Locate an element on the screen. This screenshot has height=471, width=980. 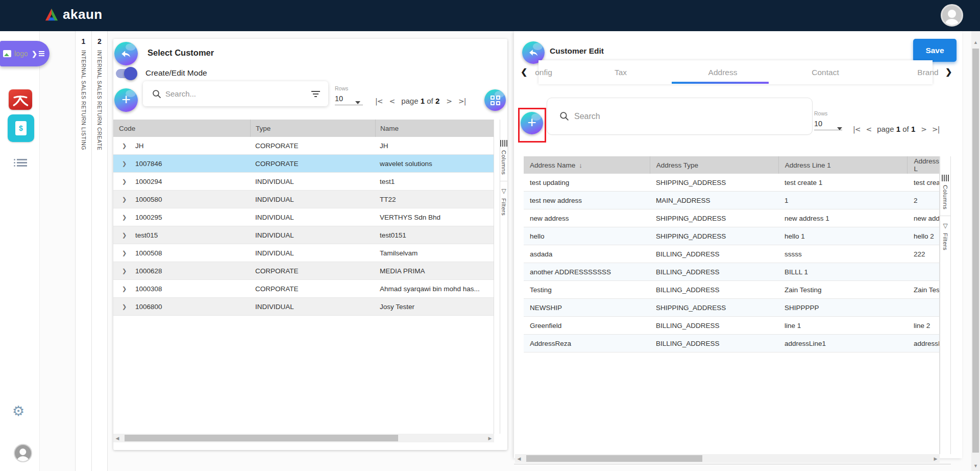
back-arrow-icon is located at coordinates (534, 53).